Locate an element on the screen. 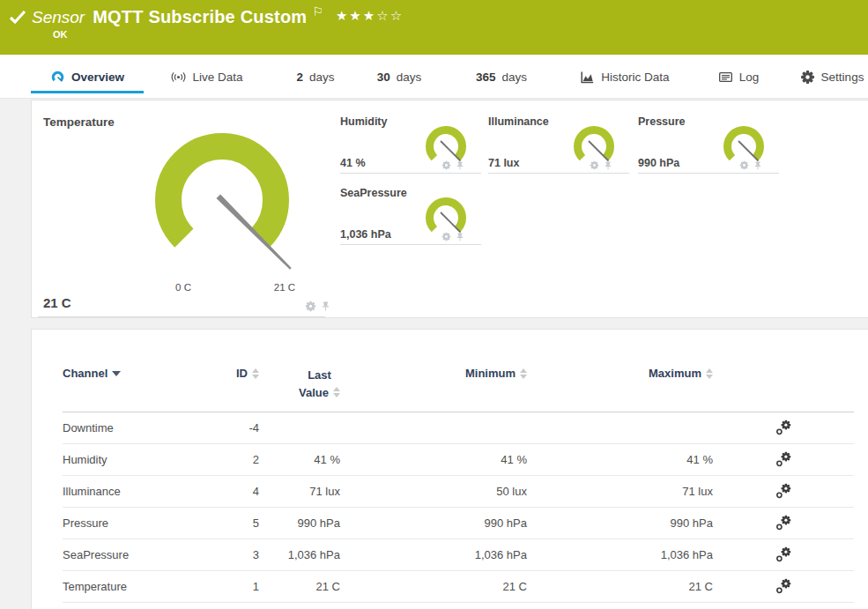 The height and width of the screenshot is (609, 868). cell-last-value: 990 hPa is located at coordinates (300, 524).